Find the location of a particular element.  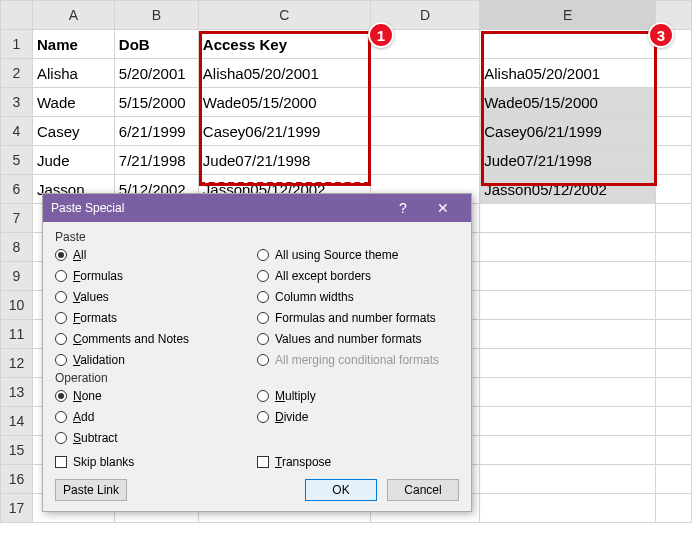

cell-A2: Alisha is located at coordinates (73, 74).